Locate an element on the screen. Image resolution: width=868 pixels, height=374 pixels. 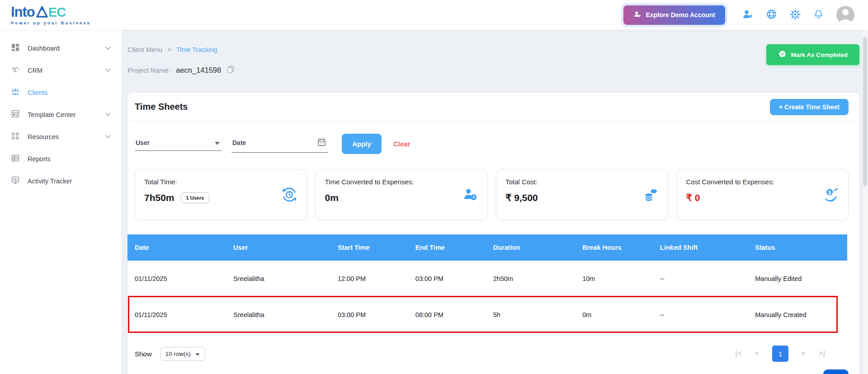
money-hand-icon: $ is located at coordinates (831, 195).